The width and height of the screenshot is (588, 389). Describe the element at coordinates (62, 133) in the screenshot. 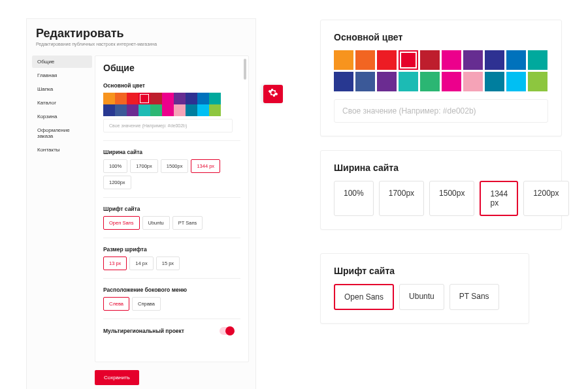

I see `sidebar-tab-5: Оформление заказа` at that location.